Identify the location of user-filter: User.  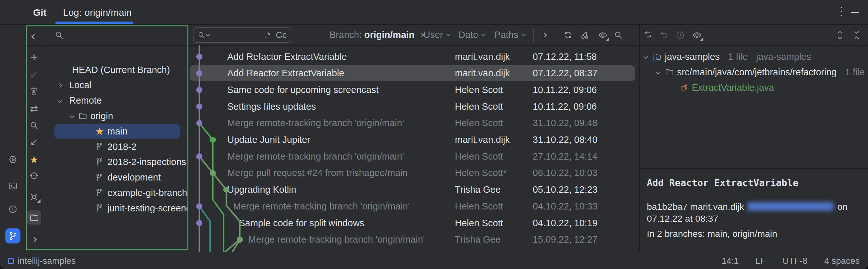
(437, 35).